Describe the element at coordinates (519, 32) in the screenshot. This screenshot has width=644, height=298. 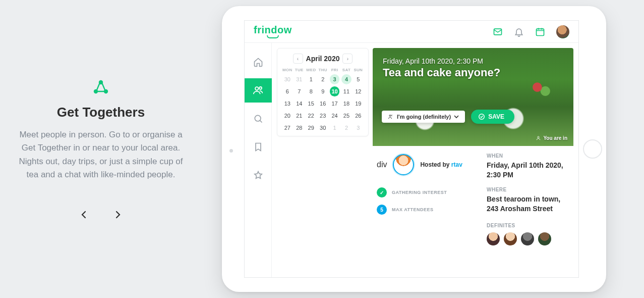
I see `bell-icon` at that location.